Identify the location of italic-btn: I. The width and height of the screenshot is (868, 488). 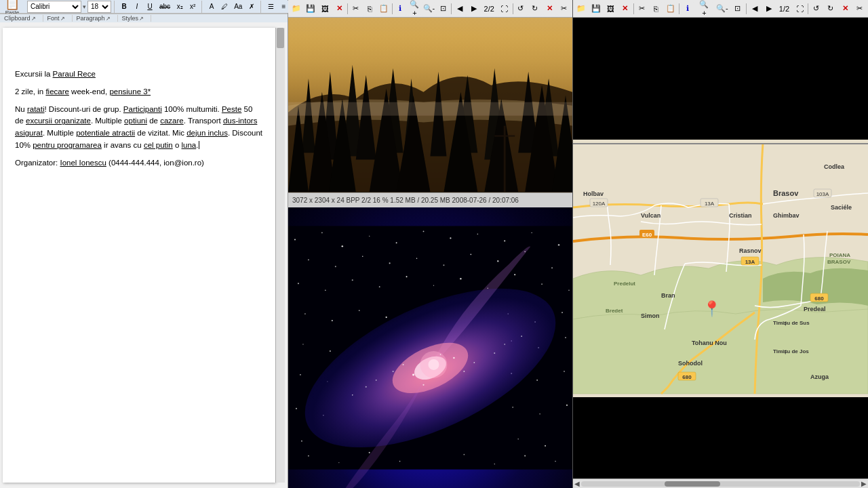
(137, 7).